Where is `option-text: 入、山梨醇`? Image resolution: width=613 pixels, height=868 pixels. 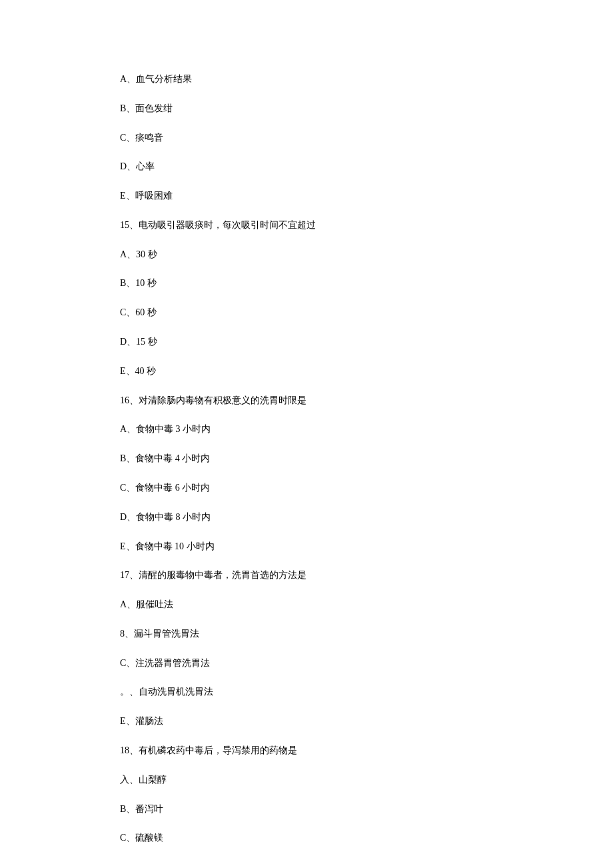
option-text: 入、山梨醇 is located at coordinates (306, 780).